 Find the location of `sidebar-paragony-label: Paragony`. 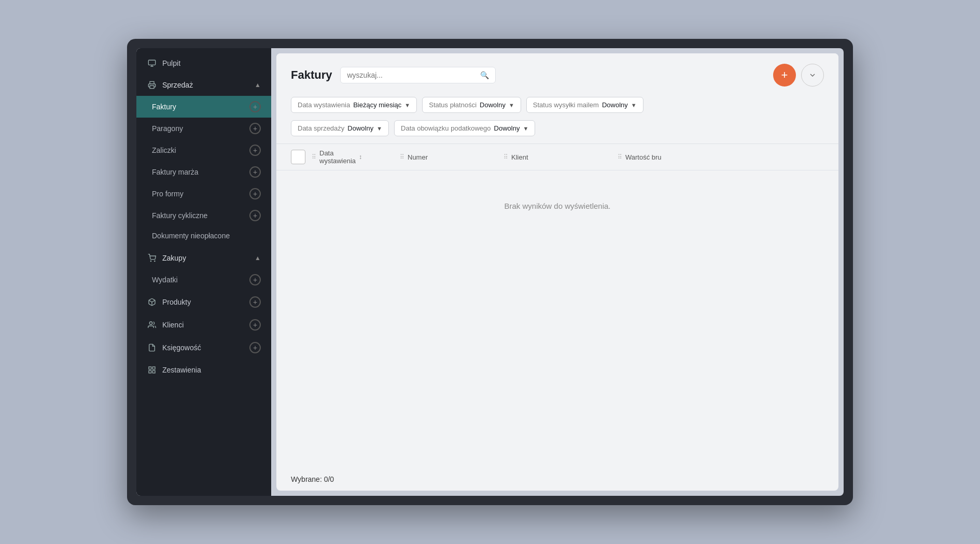

sidebar-paragony-label: Paragony is located at coordinates (167, 128).